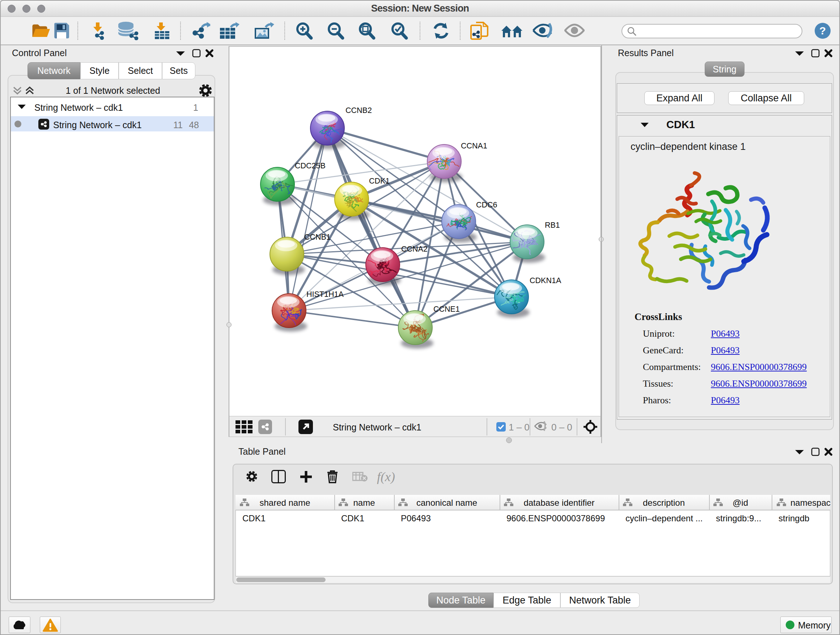 The width and height of the screenshot is (840, 635). I want to click on svg-text: CCNB1, so click(317, 237).